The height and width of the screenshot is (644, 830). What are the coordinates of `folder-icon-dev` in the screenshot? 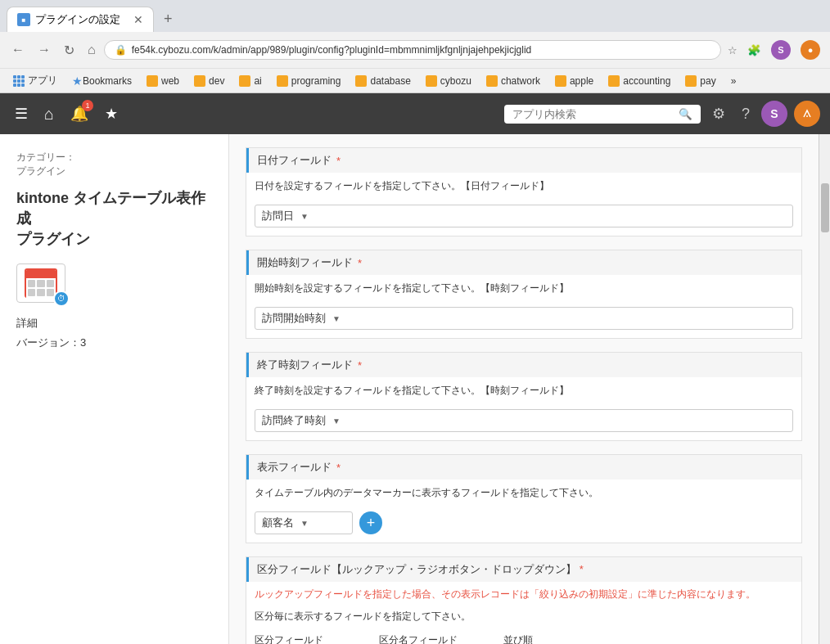 It's located at (200, 81).